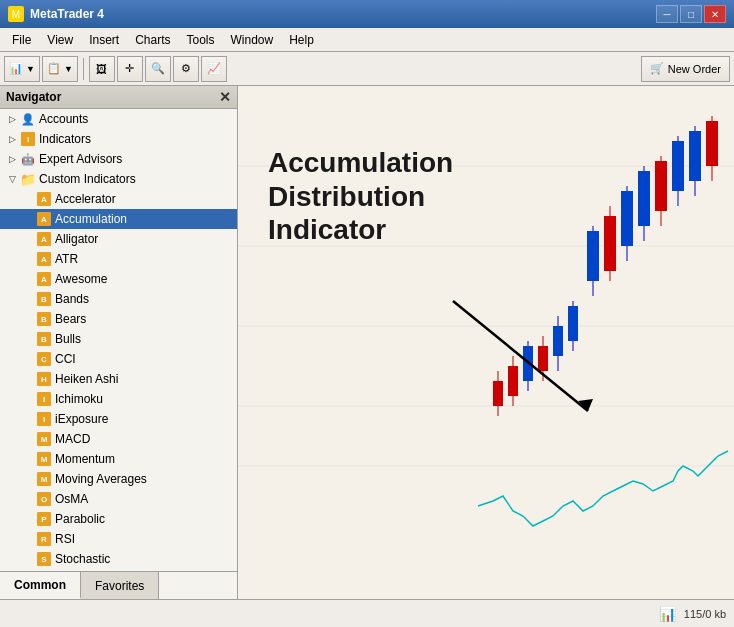 The image size is (734, 627). I want to click on cci-icon: C, so click(44, 359).